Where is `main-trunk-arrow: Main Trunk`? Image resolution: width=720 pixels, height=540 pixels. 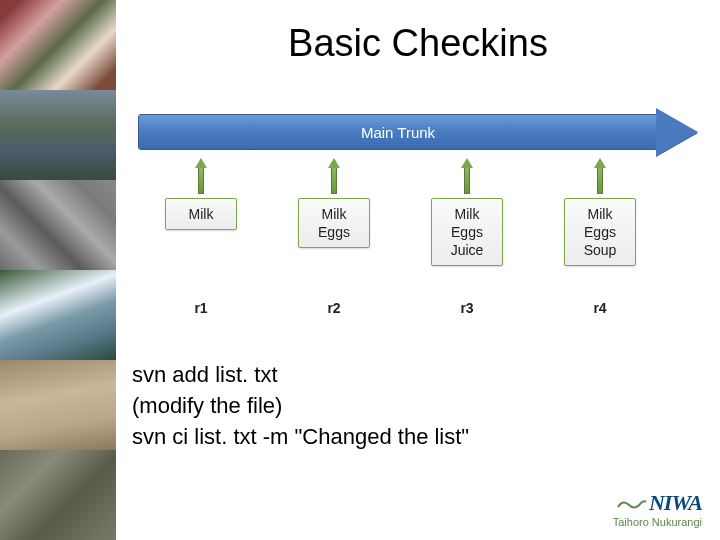 main-trunk-arrow: Main Trunk is located at coordinates (418, 132).